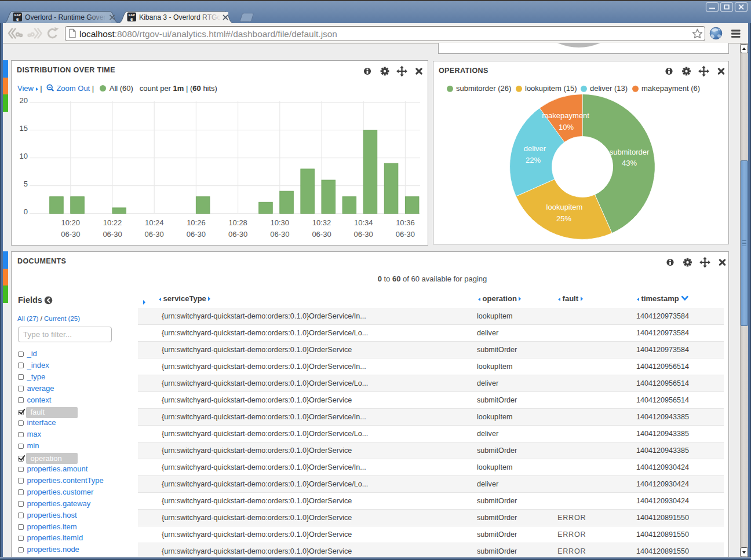  I want to click on svg-text: 10, so click(24, 155).